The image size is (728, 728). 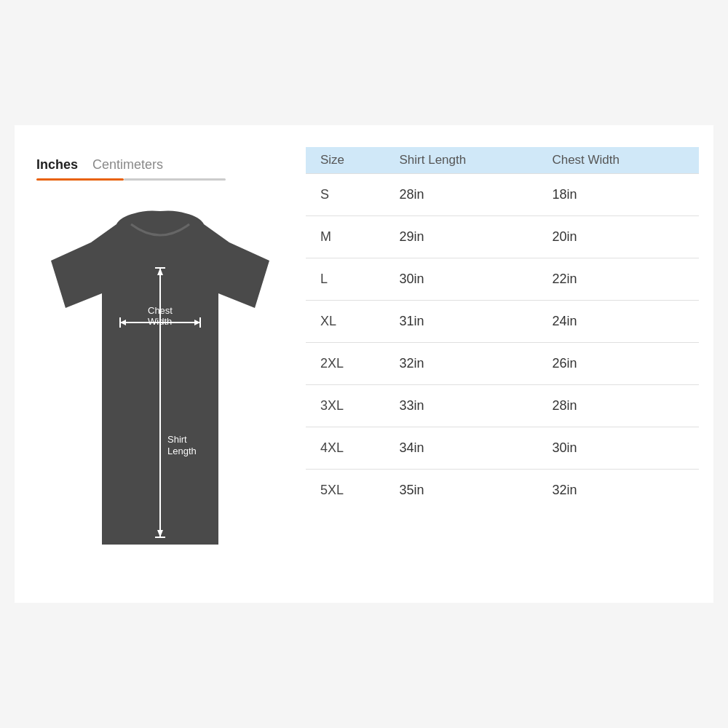 What do you see at coordinates (622, 160) in the screenshot?
I see `col-header-chest-width: Chest Width` at bounding box center [622, 160].